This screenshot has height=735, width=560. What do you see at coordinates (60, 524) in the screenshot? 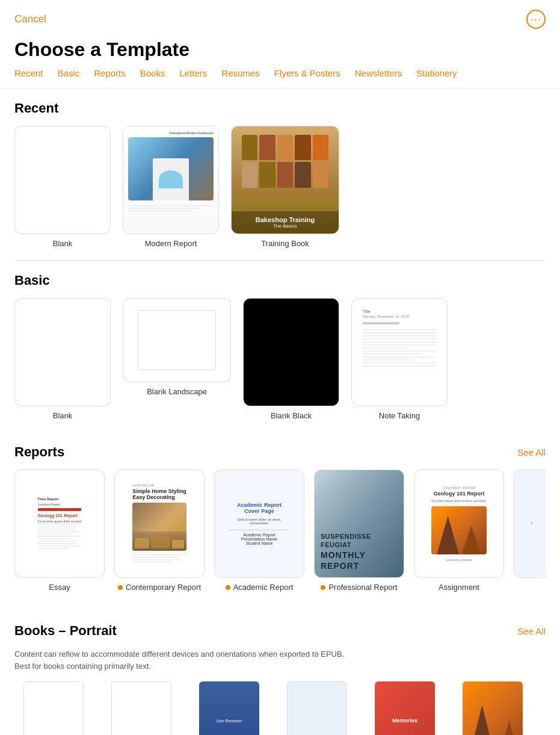
I see `essay-visual: Time Report Literature Report Geology 10…` at bounding box center [60, 524].